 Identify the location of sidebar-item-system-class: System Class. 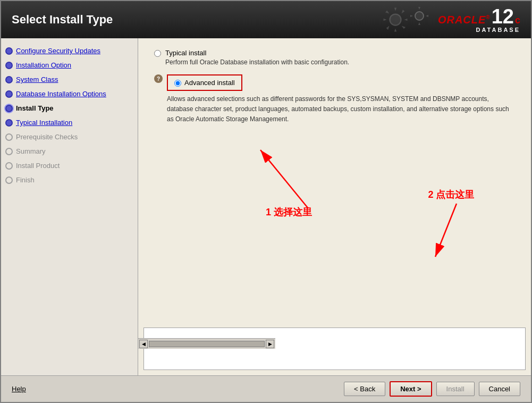
(69, 80).